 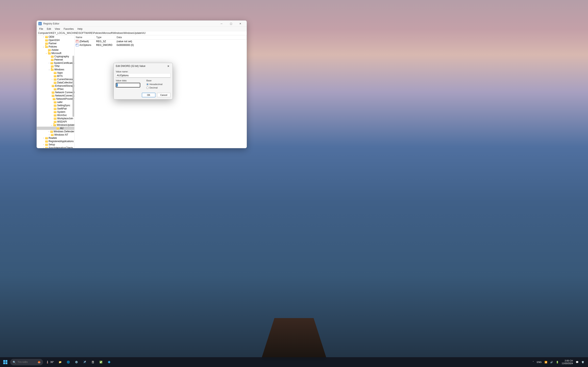 I want to click on taskbar-app-notion: 📓, so click(x=93, y=362).